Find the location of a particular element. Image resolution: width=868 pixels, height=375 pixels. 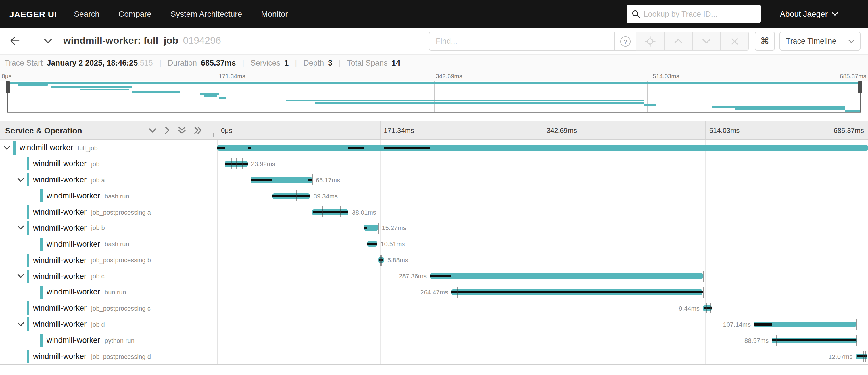

nav-item-search: Search is located at coordinates (87, 14).